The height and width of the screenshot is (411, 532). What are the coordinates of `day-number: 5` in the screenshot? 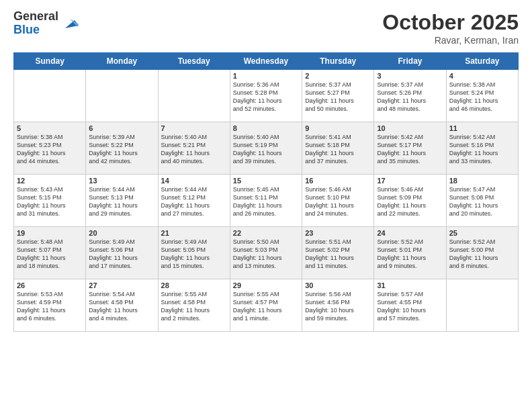 It's located at (50, 128).